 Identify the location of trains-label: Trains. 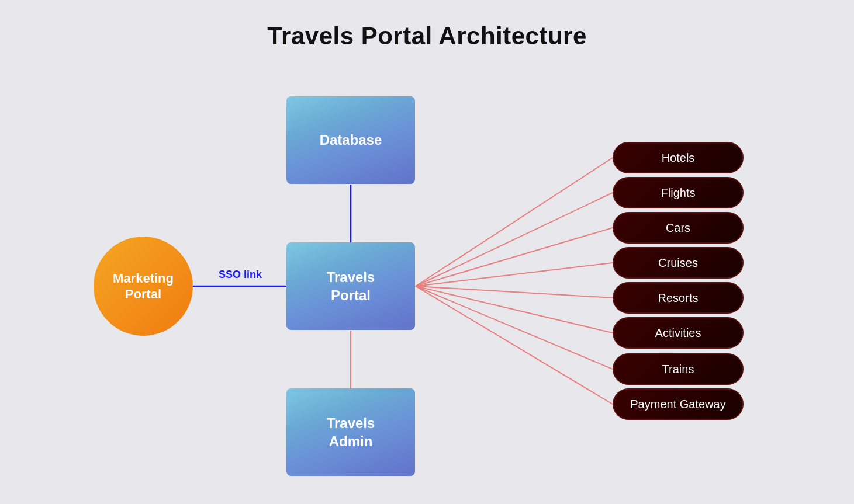
(678, 369).